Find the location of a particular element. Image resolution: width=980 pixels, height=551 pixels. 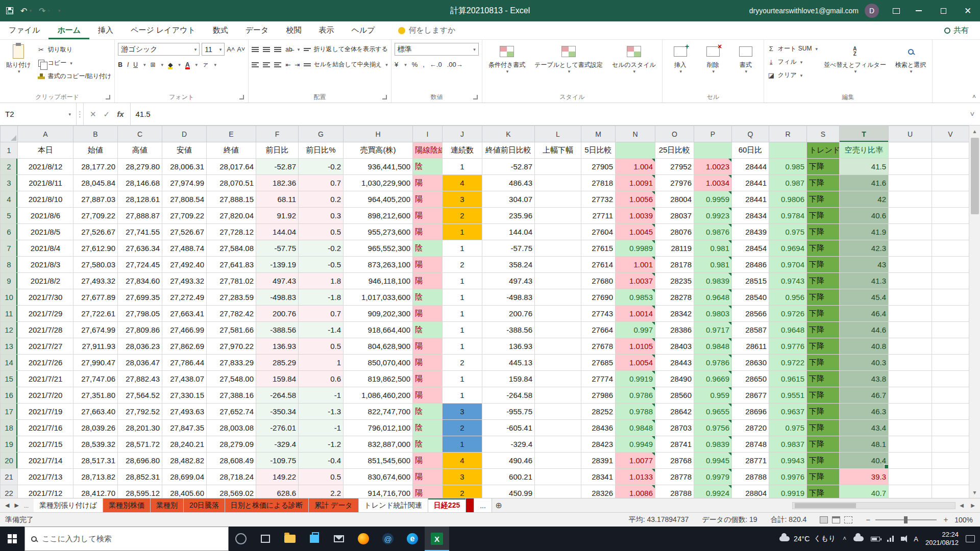

cell-F6: 144.04 is located at coordinates (278, 232).